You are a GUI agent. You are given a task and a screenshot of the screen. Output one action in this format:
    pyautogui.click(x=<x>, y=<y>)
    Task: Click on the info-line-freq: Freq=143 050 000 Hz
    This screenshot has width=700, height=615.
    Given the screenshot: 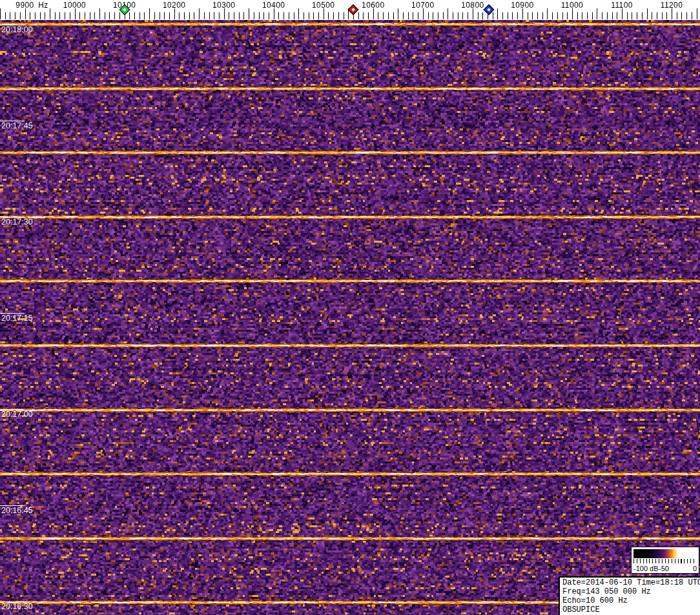 What is the action you would take?
    pyautogui.click(x=632, y=592)
    